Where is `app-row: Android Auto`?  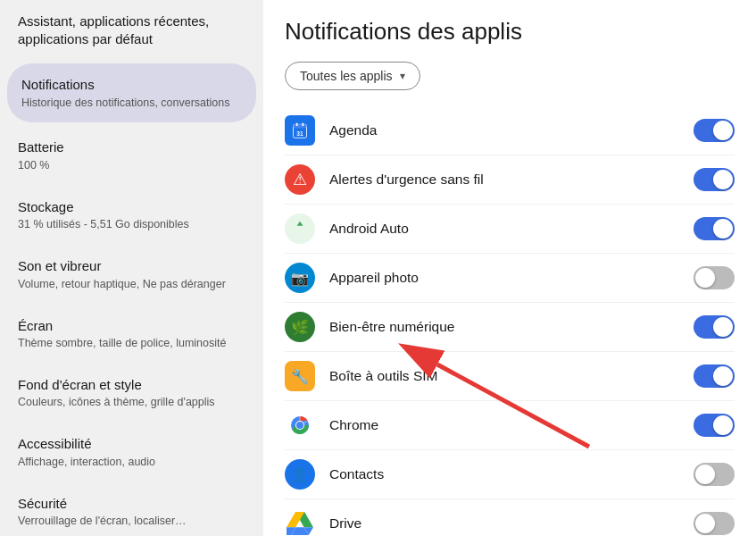 app-row: Android Auto is located at coordinates (510, 229).